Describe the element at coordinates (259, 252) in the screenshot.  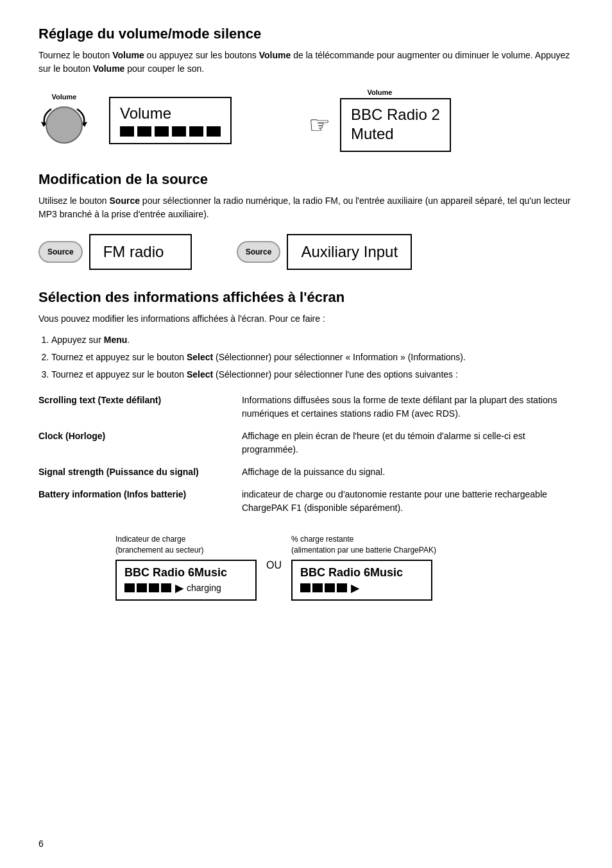
I see `source-button-2: Source` at that location.